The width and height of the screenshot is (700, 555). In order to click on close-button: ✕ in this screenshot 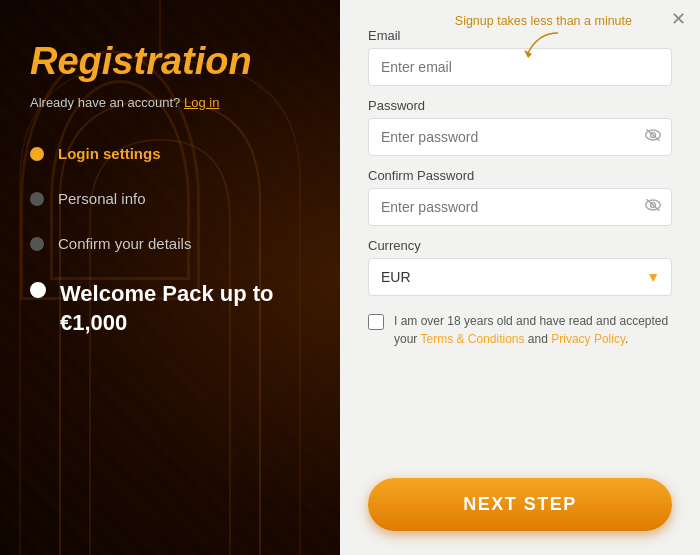, I will do `click(678, 19)`.